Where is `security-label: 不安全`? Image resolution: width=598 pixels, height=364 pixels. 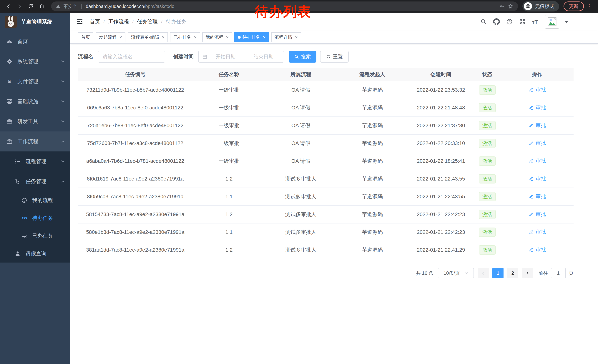 security-label: 不安全 is located at coordinates (70, 6).